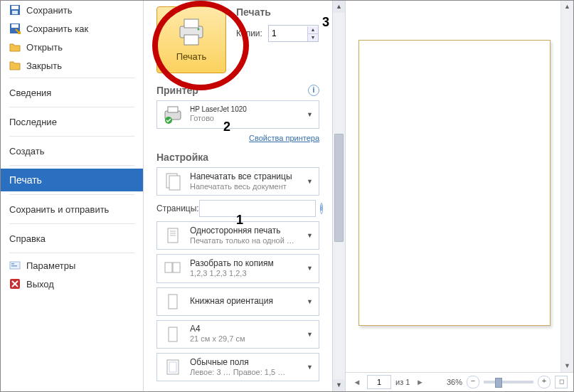 This screenshot has width=574, height=392. Describe the element at coordinates (499, 383) in the screenshot. I see `zoom-thumb` at that location.